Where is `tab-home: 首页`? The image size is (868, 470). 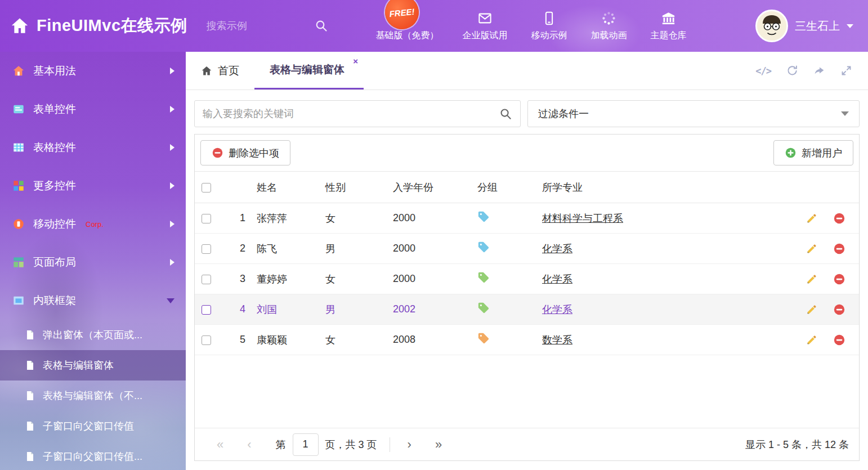 tab-home: 首页 is located at coordinates (220, 71).